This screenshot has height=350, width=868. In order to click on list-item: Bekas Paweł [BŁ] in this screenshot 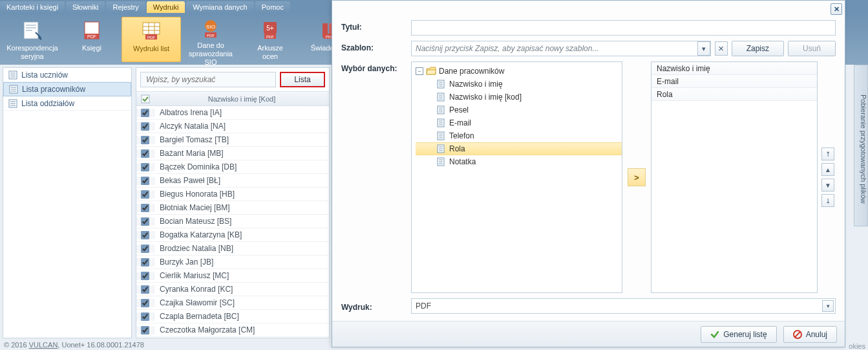, I will do `click(233, 181)`.